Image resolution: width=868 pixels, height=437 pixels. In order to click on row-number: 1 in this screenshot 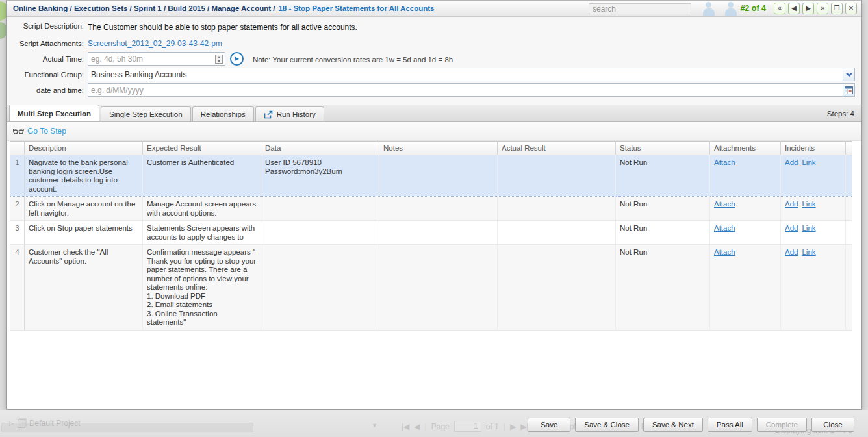, I will do `click(18, 176)`.